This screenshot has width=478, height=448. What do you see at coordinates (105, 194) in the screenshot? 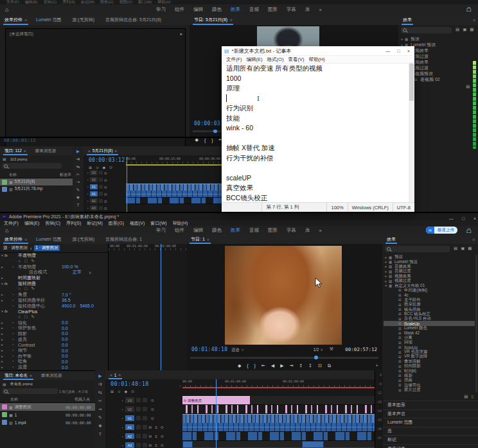
I see `track-header: ▪A1⊙` at bounding box center [105, 194].